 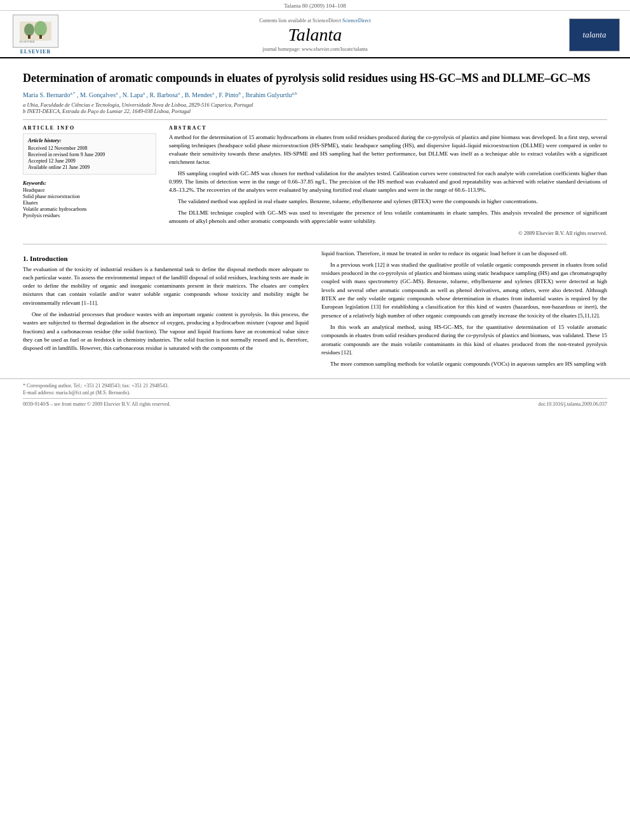 I want to click on author-name-2: , M. Gonçalves, so click(x=97, y=95).